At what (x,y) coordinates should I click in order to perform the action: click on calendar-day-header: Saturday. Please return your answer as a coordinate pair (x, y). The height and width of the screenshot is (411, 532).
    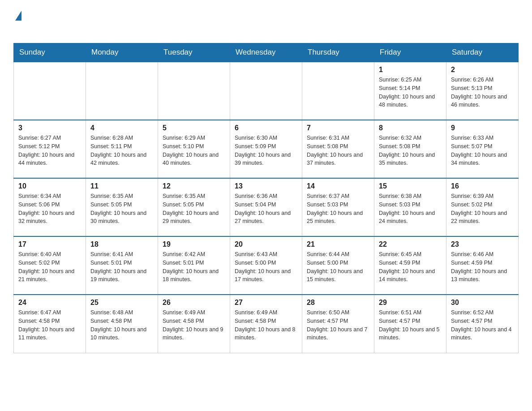
    Looking at the image, I should click on (483, 53).